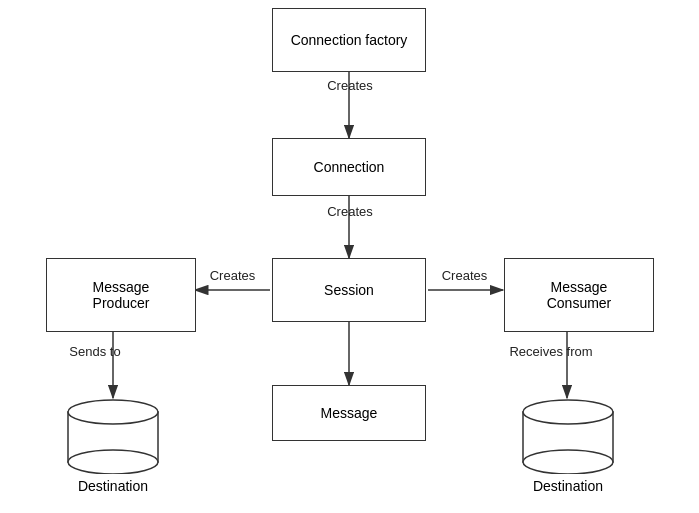  I want to click on message-consumer-label: Message Consumer, so click(580, 295).